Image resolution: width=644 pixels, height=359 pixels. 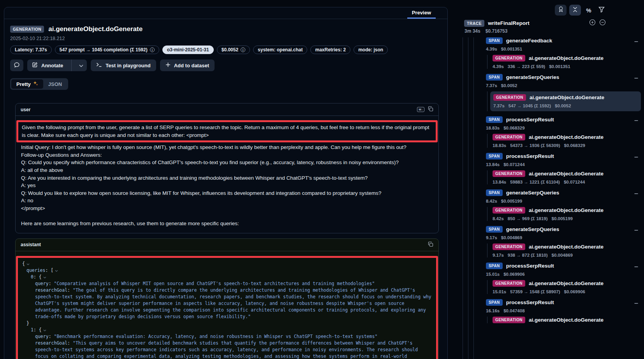 What do you see at coordinates (565, 101) in the screenshot?
I see `trace-generation-row: GENERATIONai.generateObject.doGenerate7.…` at bounding box center [565, 101].